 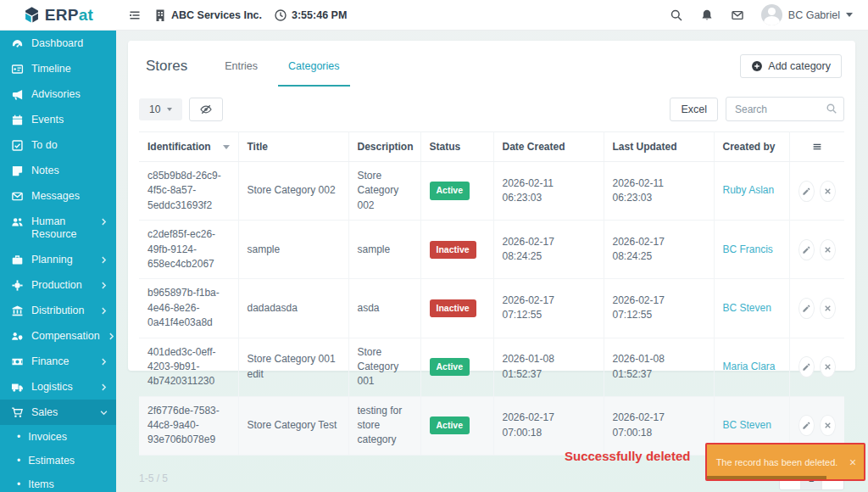 What do you see at coordinates (659, 148) in the screenshot?
I see `col-header-last-updated: Last Updated` at bounding box center [659, 148].